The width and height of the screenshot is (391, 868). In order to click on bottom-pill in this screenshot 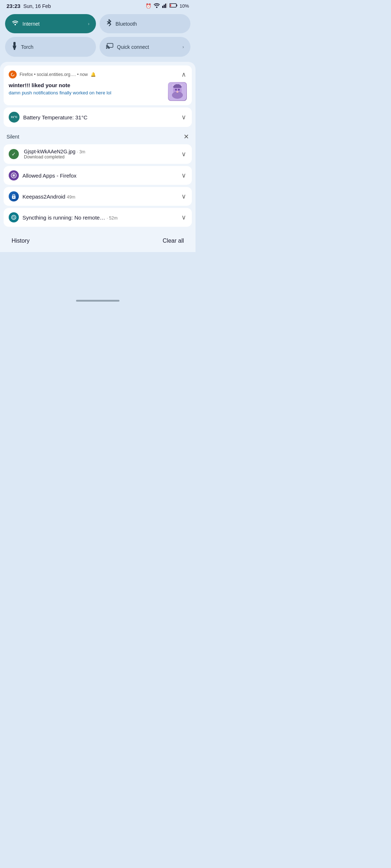, I will do `click(98, 301)`.